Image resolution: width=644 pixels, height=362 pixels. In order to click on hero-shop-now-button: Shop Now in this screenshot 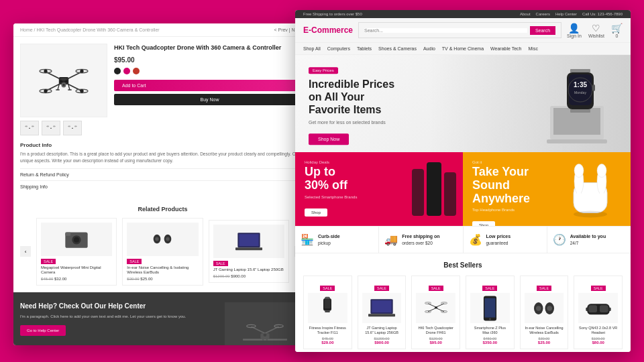, I will do `click(329, 139)`.